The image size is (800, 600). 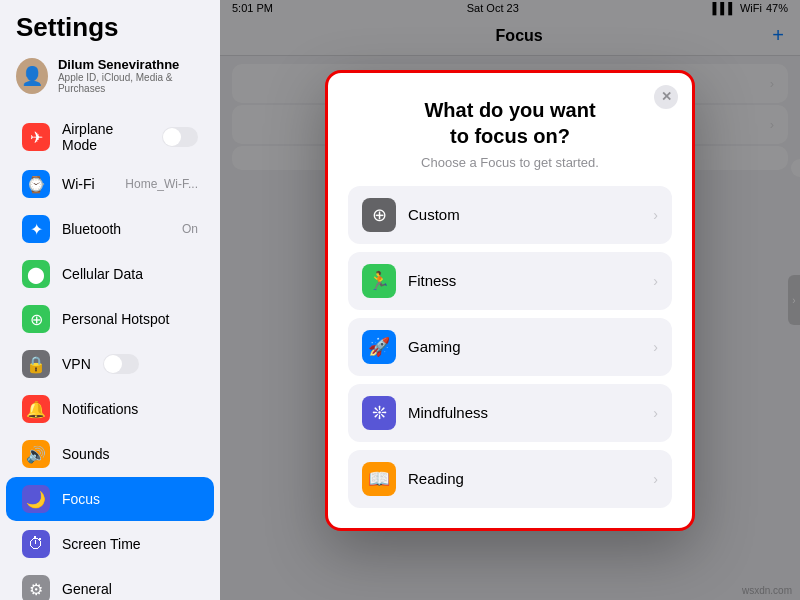 I want to click on settings-title: Settings, so click(x=110, y=28).